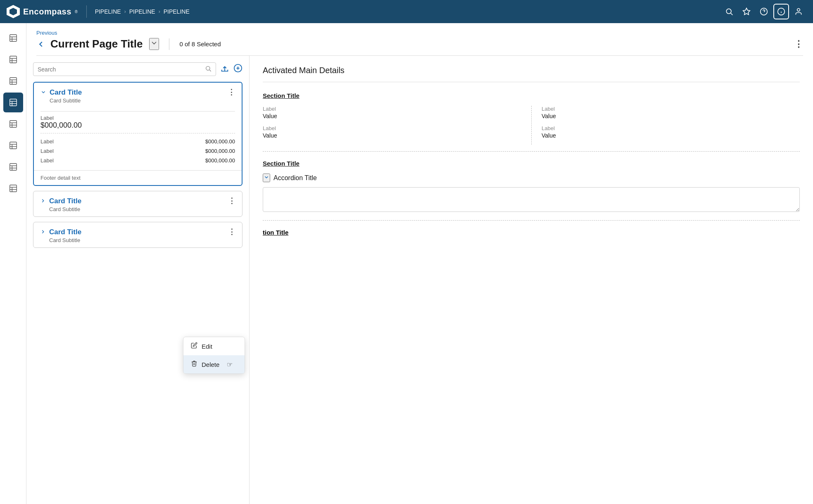 The image size is (813, 504). Describe the element at coordinates (207, 346) in the screenshot. I see `context-edit-label: Edit` at that location.